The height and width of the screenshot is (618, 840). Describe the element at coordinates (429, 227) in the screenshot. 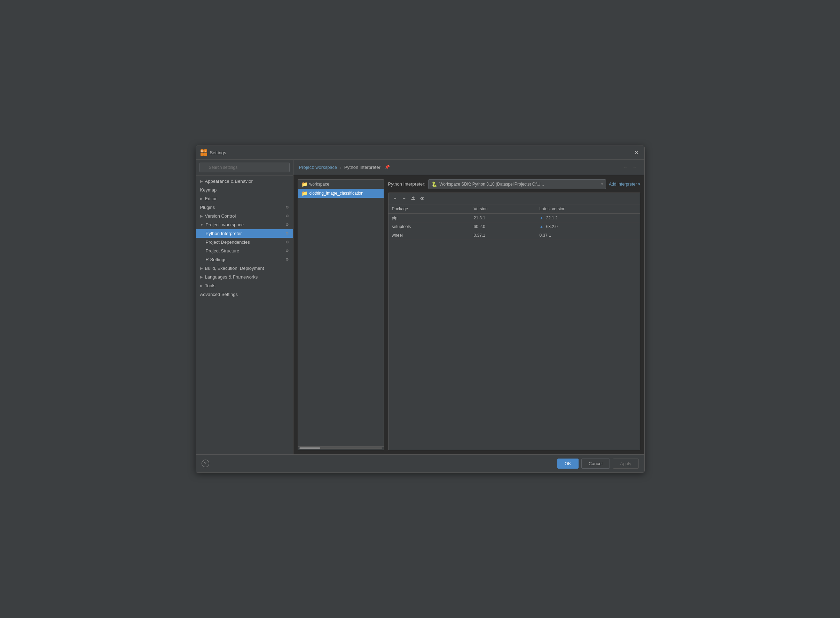

I see `package-name: setuptools` at that location.